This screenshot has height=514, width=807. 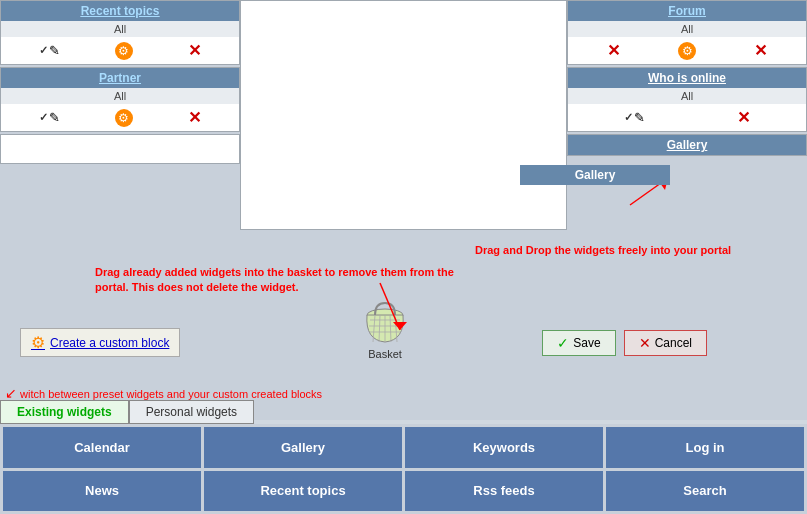 I want to click on widget-btn-rss: Rss feeds, so click(x=504, y=492).